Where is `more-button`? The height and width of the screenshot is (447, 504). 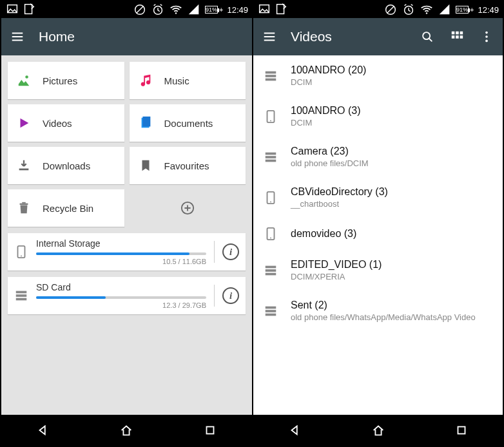
more-button is located at coordinates (487, 37).